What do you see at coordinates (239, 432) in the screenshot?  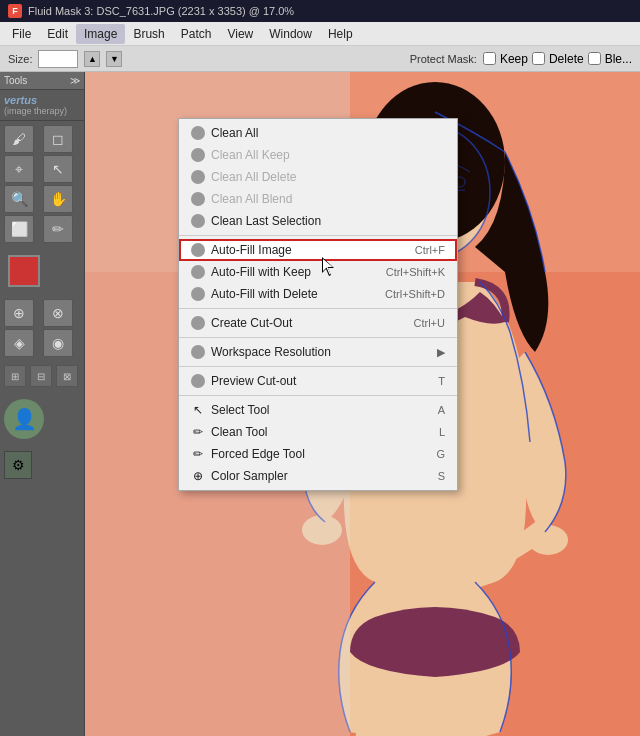 I see `clean-tool-label: Clean Tool` at bounding box center [239, 432].